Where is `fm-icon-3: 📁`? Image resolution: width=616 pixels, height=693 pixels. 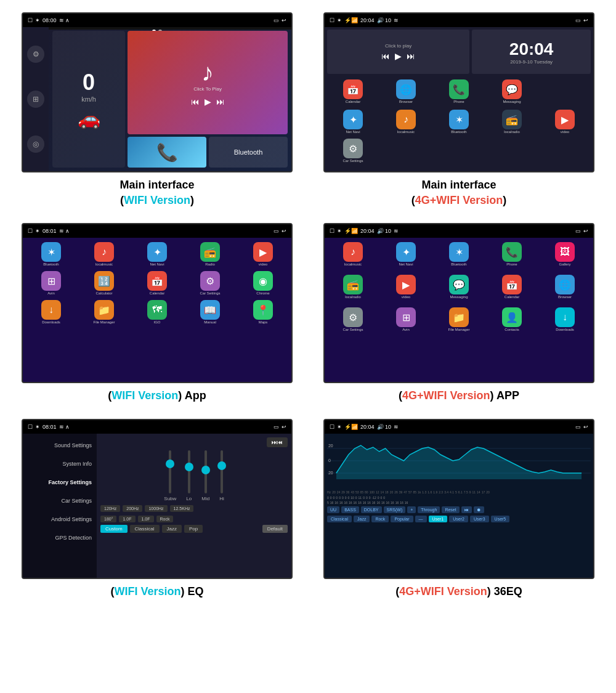
fm-icon-3: 📁 is located at coordinates (104, 310).